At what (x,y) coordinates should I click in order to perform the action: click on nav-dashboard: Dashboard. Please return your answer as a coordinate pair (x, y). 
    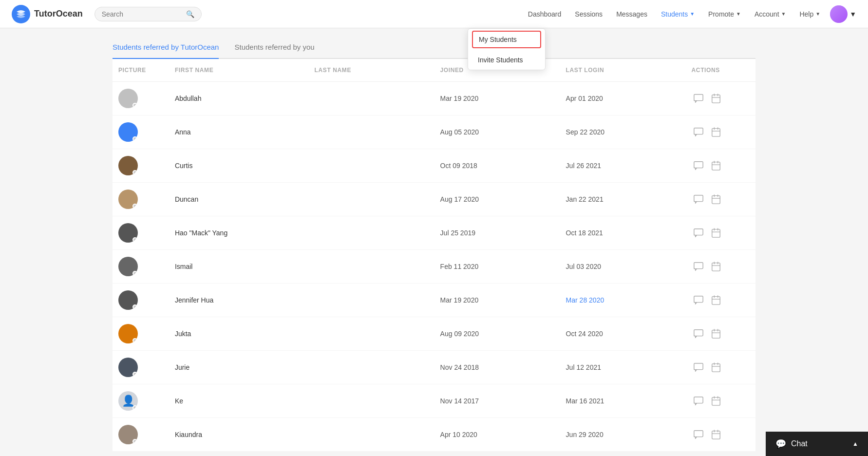
    Looking at the image, I should click on (545, 14).